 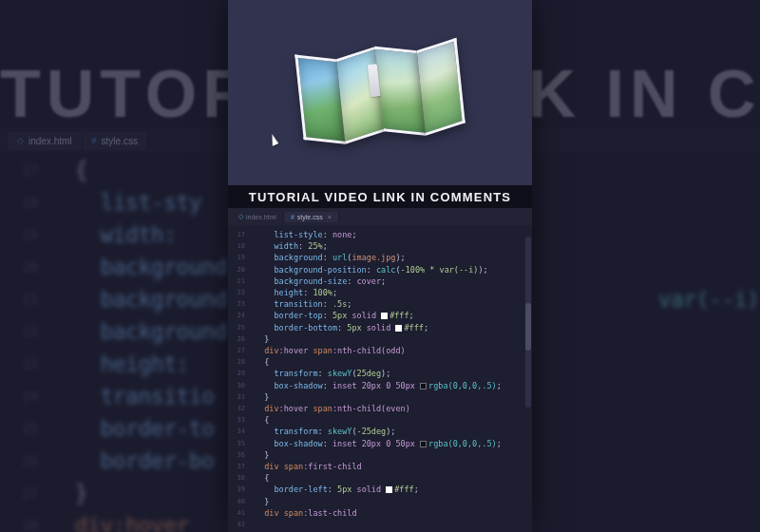 I want to click on bg-line-numbers: 171819202122232425262728, so click(x=23, y=343).